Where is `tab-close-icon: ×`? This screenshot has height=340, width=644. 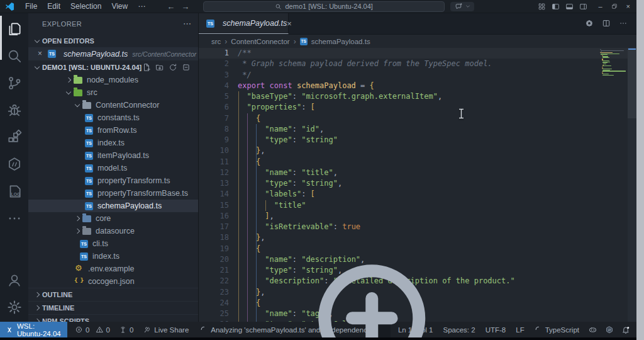
tab-close-icon: × is located at coordinates (289, 24).